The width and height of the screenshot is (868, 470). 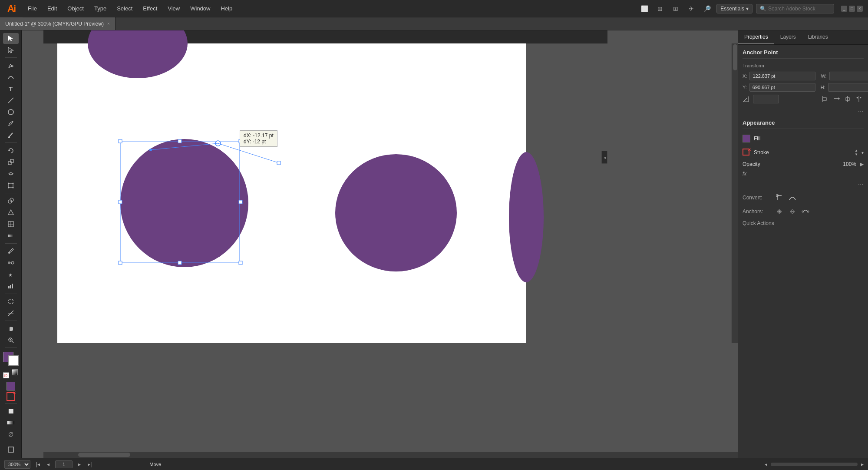 What do you see at coordinates (11, 263) in the screenshot?
I see `blend-tool` at bounding box center [11, 263].